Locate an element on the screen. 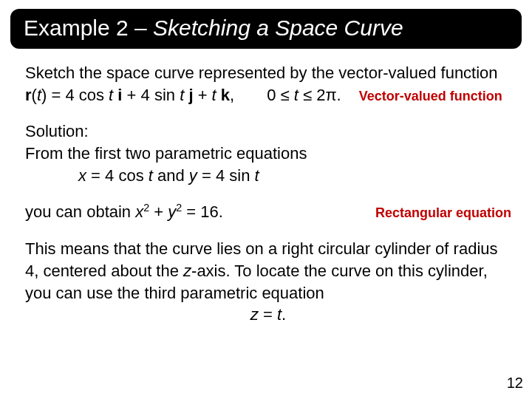  rectangular-equation: you can obtain x2 + y2 = 16. is located at coordinates (124, 212).